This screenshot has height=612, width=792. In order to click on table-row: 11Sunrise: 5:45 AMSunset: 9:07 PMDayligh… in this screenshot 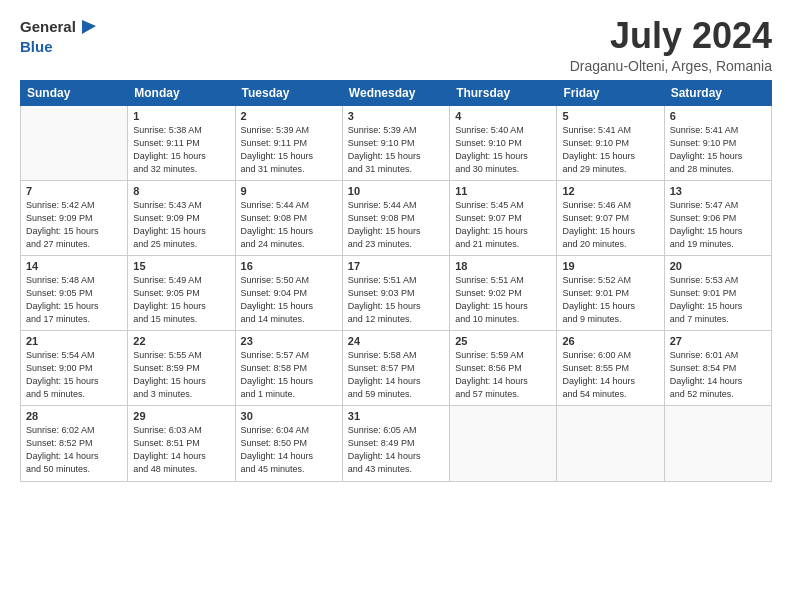, I will do `click(504, 218)`.